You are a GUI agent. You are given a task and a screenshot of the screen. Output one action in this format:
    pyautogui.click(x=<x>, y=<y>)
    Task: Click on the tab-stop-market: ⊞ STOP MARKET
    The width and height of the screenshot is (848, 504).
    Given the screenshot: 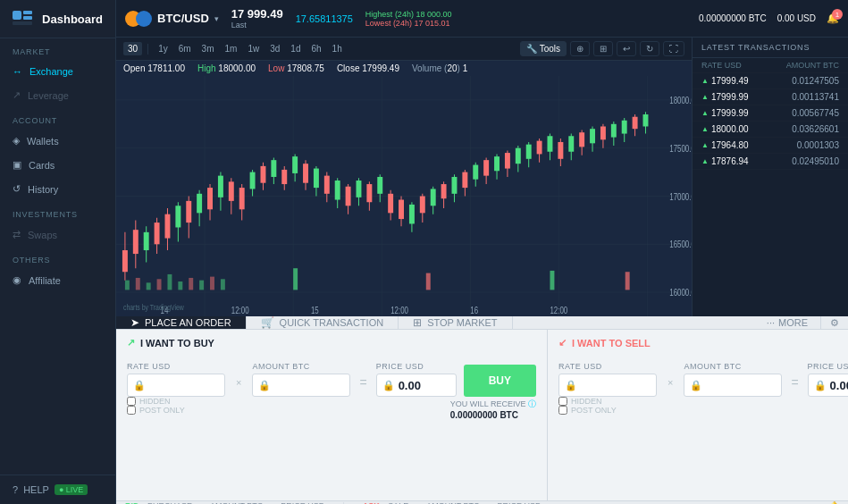 What is the action you would take?
    pyautogui.click(x=456, y=323)
    